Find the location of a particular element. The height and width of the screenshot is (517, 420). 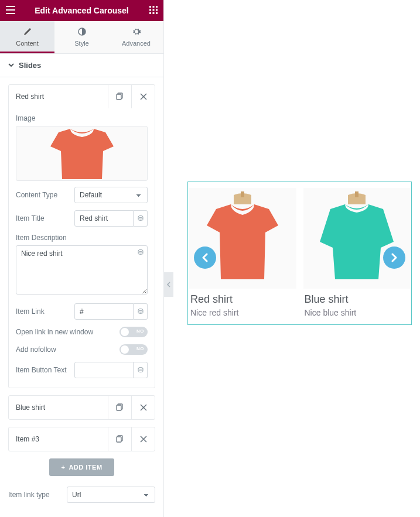

tab-label: Advanced is located at coordinates (136, 43).